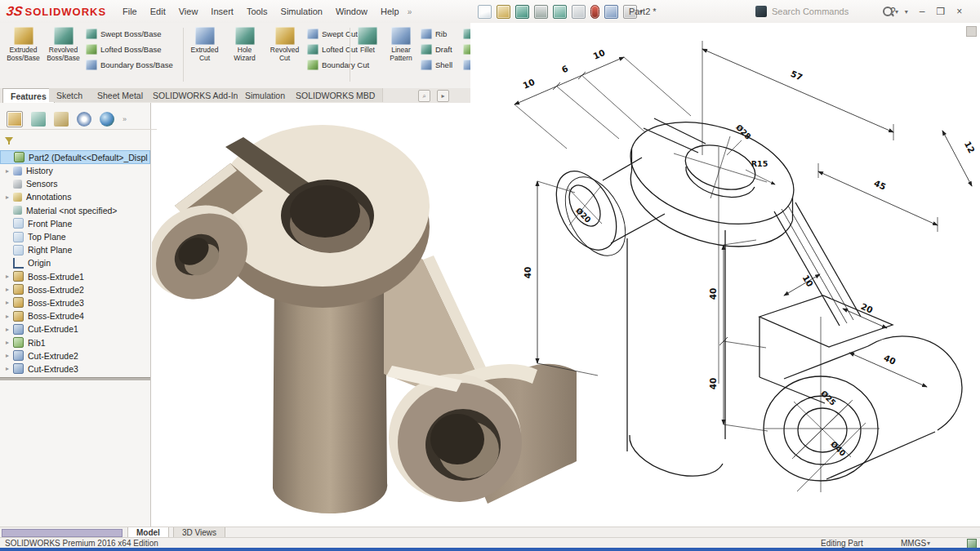 This screenshot has width=980, height=551. Describe the element at coordinates (222, 11) in the screenshot. I see `menu-insert: Insert` at that location.